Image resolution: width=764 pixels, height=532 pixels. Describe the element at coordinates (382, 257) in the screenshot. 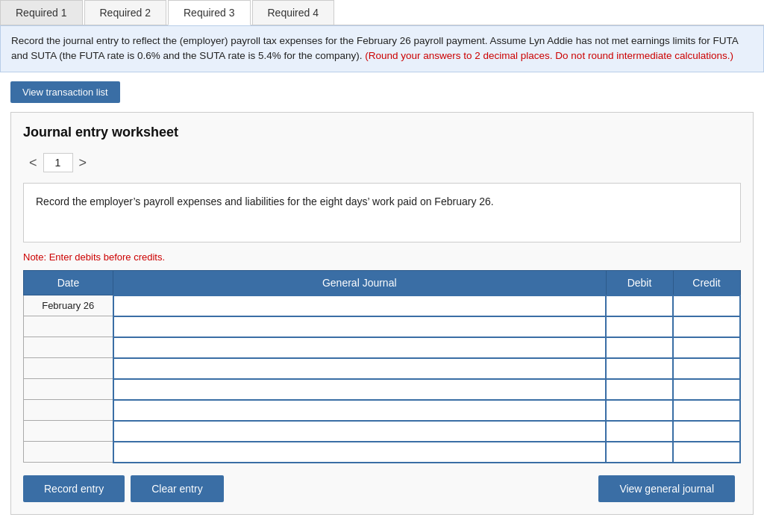

I see `note-text: Note: Enter debits before credits.` at that location.